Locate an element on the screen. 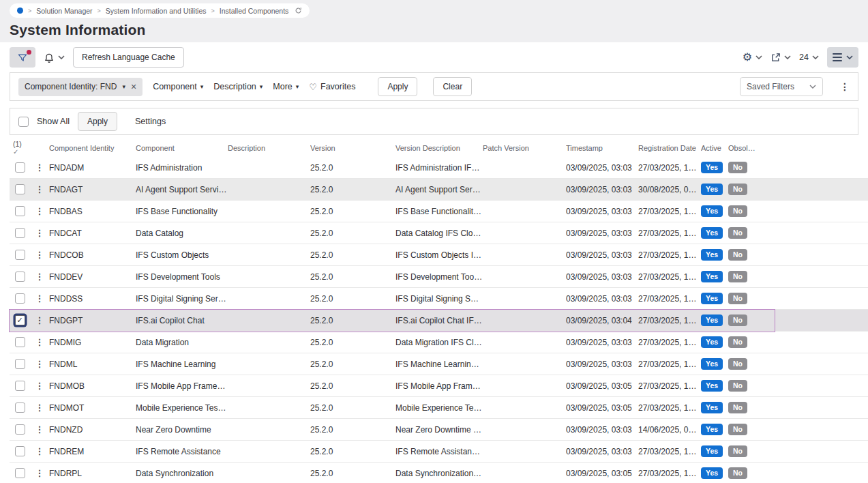 This screenshot has width=868, height=483. notifications-button is located at coordinates (55, 57).